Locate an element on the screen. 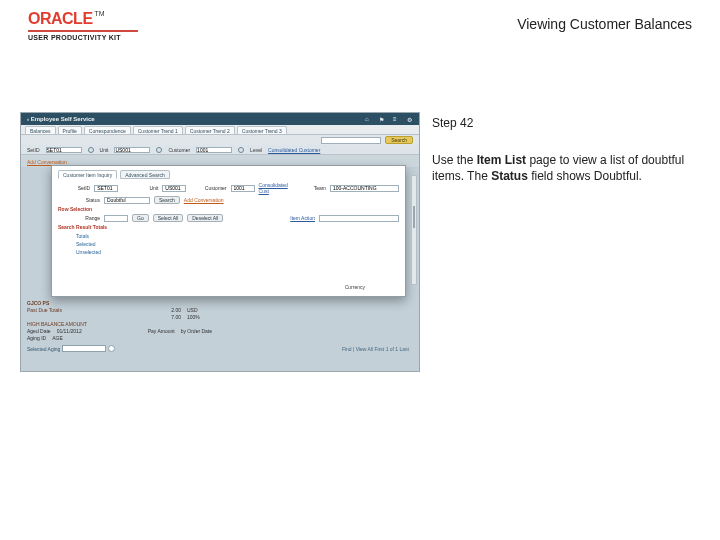 This screenshot has width=720, height=540. setid-lookup-icon is located at coordinates (91, 150).